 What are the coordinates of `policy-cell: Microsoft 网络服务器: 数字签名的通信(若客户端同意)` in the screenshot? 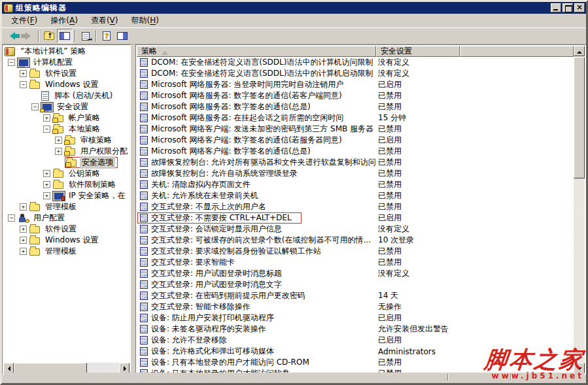 It's located at (256, 95).